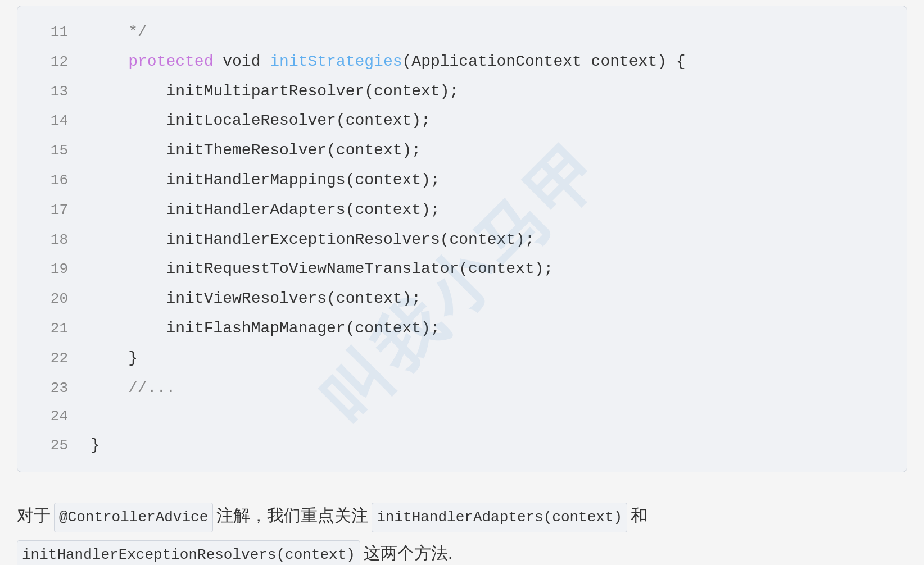 This screenshot has width=924, height=565. I want to click on prose-code-2: initHandlerAdapters(context), so click(499, 518).